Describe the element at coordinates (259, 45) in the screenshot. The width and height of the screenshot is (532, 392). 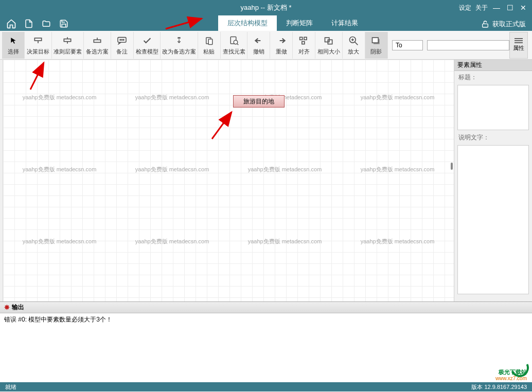
I see `undo-tool: 撤销` at that location.